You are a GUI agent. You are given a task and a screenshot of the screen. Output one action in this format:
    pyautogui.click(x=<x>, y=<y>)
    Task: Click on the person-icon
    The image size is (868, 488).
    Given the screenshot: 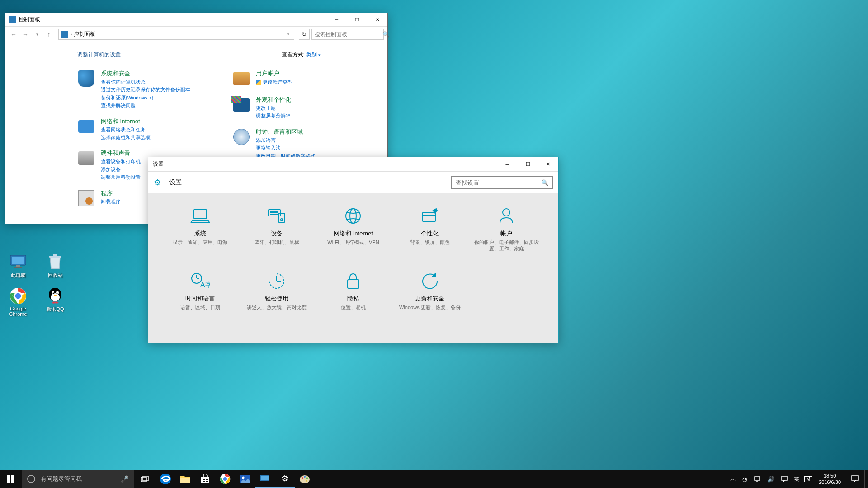 What is the action you would take?
    pyautogui.click(x=506, y=216)
    